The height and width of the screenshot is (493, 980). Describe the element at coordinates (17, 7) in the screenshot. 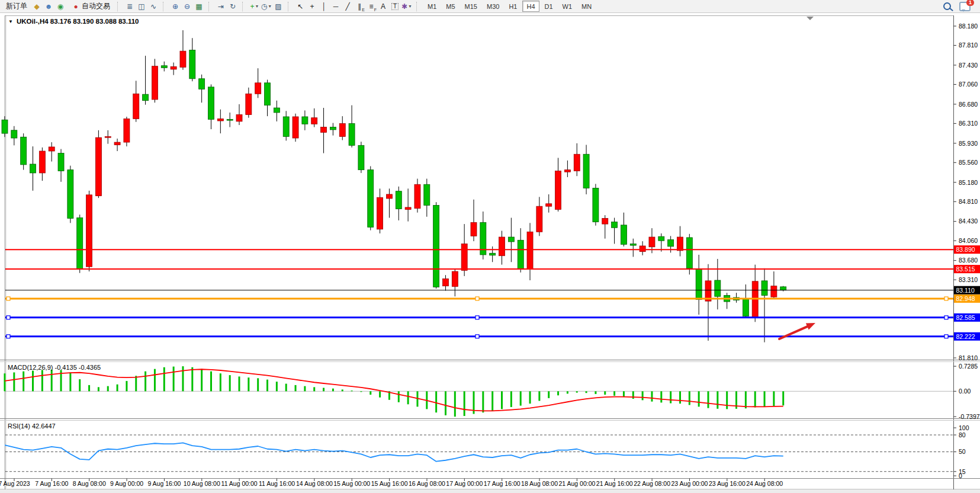

I see `new-order-button: 新订单` at that location.